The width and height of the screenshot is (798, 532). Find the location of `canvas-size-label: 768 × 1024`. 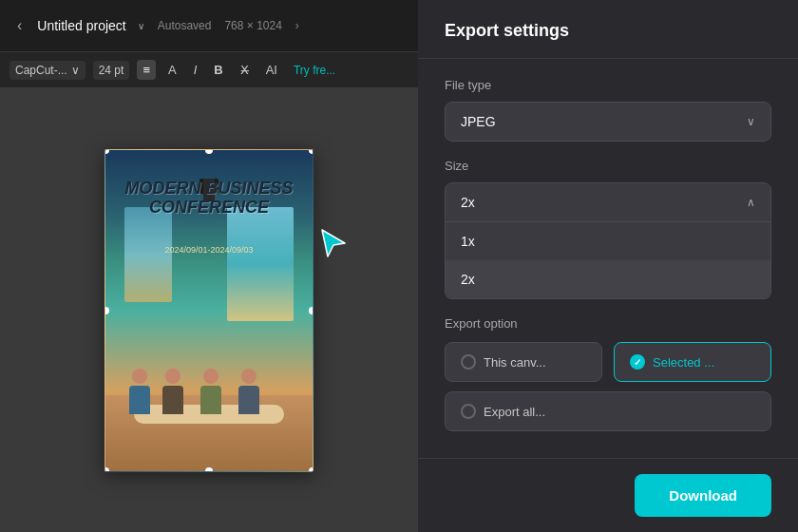

canvas-size-label: 768 × 1024 is located at coordinates (253, 26).